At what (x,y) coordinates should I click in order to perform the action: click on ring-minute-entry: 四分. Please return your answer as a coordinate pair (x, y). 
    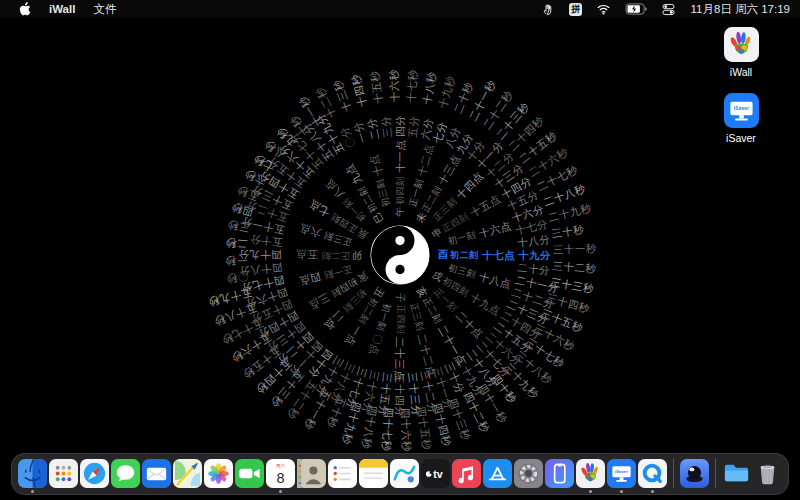
    Looking at the image, I should click on (400, 126).